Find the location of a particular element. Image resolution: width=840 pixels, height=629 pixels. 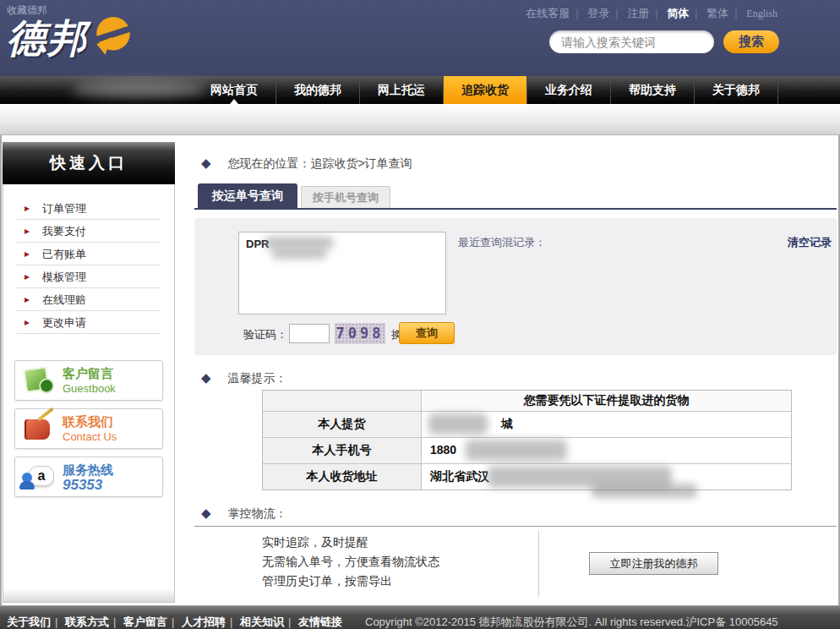

waybill-input: DPR is located at coordinates (342, 273).